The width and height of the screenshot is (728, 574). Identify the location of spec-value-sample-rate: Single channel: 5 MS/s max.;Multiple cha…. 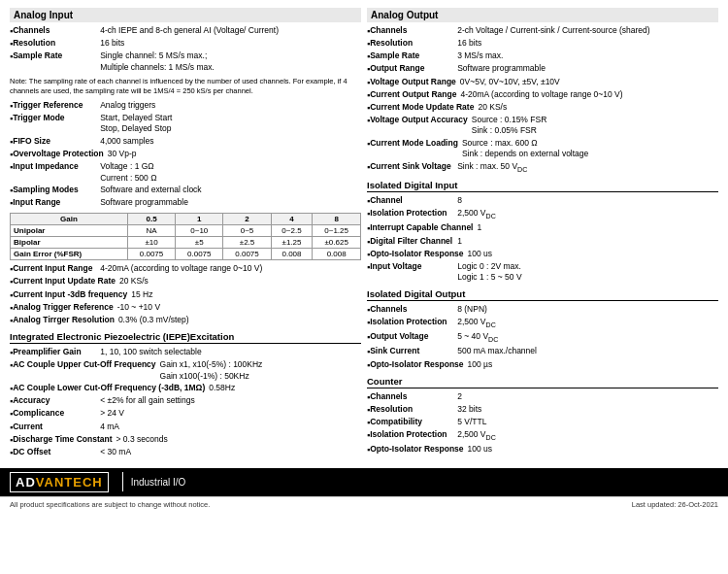
(231, 62).